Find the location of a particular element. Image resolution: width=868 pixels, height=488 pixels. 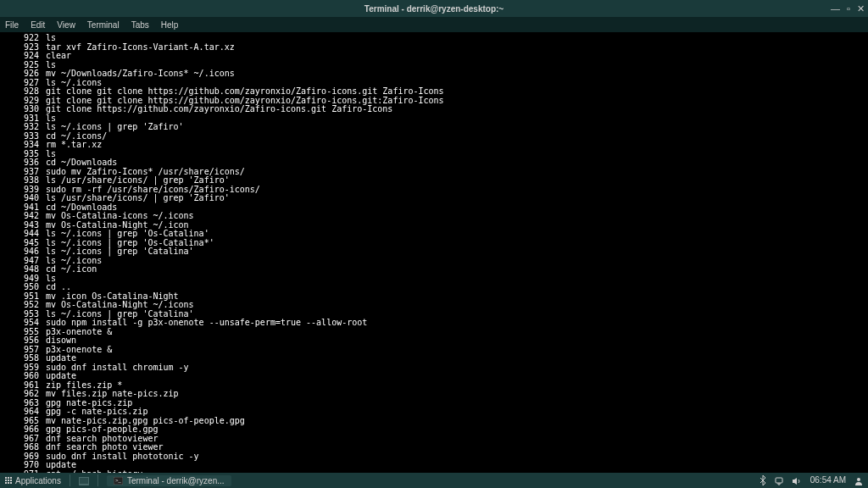

volume-icon is located at coordinates (797, 480).